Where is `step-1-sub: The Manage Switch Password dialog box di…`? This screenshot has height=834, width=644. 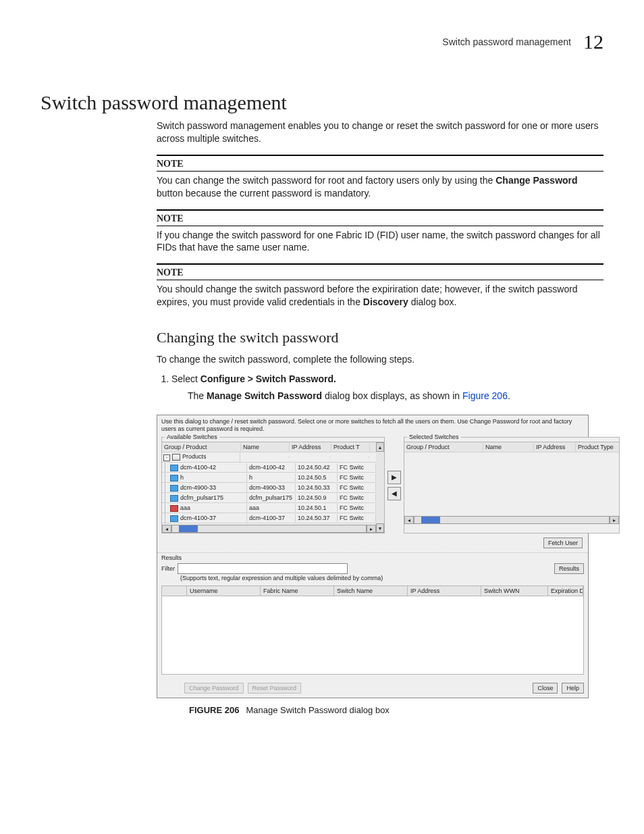 step-1-sub: The Manage Switch Password dialog box di… is located at coordinates (396, 396).